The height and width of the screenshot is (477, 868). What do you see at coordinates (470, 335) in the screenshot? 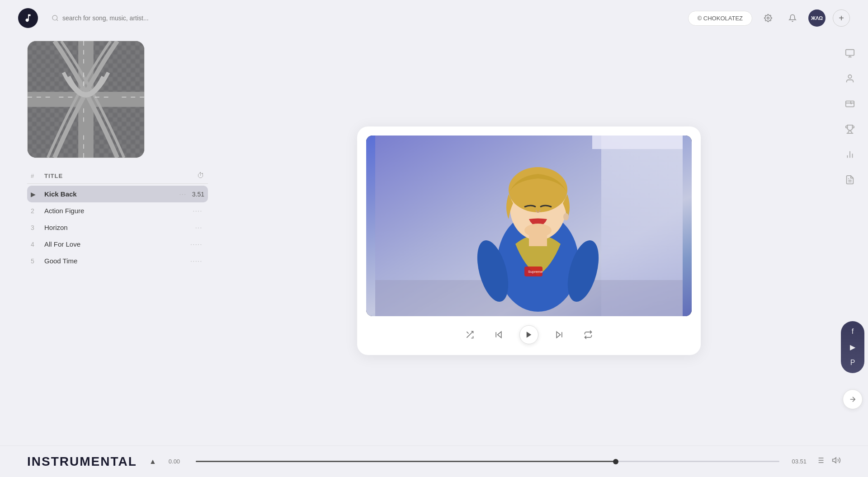
I see `shuffle-icon` at bounding box center [470, 335].